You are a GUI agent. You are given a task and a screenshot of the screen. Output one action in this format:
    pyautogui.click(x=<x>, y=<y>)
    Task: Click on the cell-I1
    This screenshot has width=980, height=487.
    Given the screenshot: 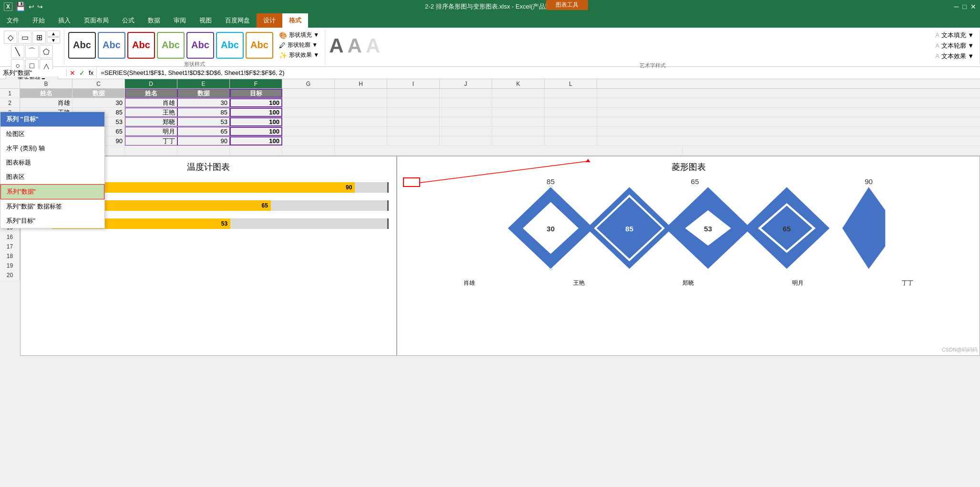 What is the action you would take?
    pyautogui.click(x=413, y=93)
    